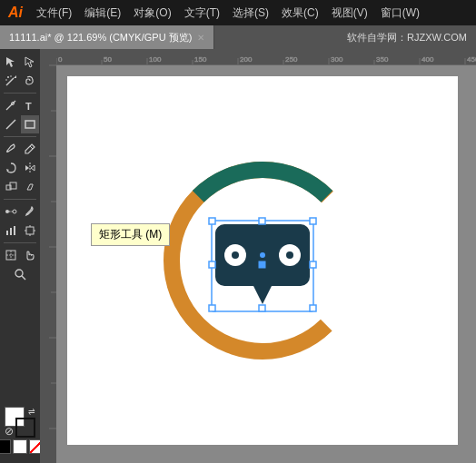 The width and height of the screenshot is (476, 463). Describe the element at coordinates (20, 62) in the screenshot. I see `tool-group-selection` at that location.